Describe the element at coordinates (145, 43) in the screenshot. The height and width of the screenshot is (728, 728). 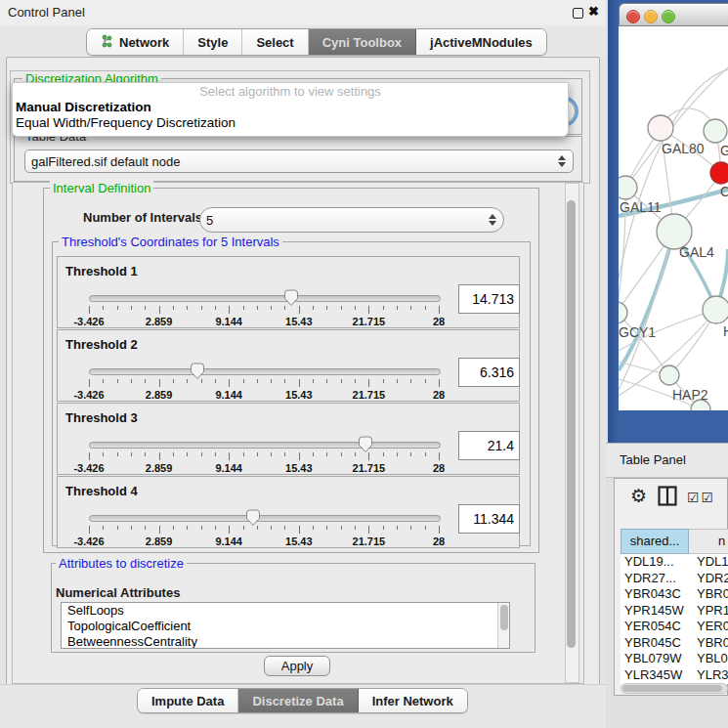
I see `tab-network-label: Network` at that location.